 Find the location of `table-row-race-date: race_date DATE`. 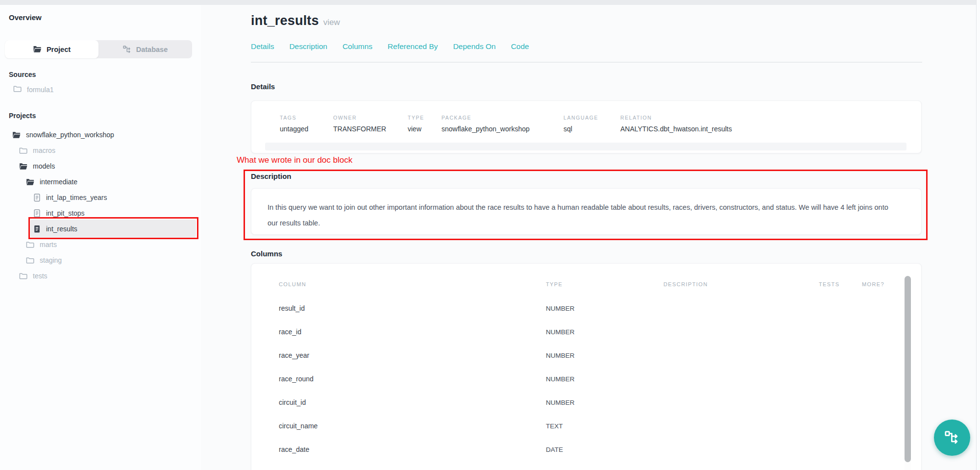

table-row-race-date: race_date DATE is located at coordinates (586, 449).